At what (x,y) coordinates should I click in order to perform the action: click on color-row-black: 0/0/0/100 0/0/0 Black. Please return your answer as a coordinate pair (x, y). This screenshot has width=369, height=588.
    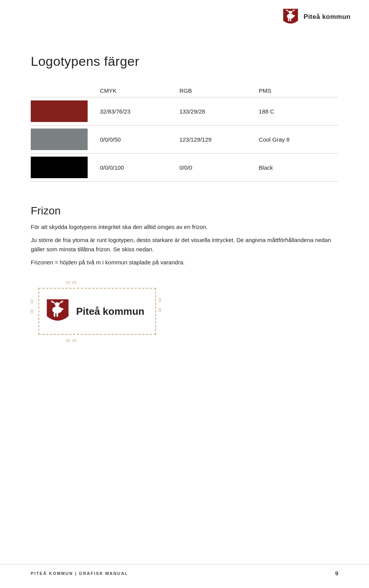
    Looking at the image, I should click on (184, 168).